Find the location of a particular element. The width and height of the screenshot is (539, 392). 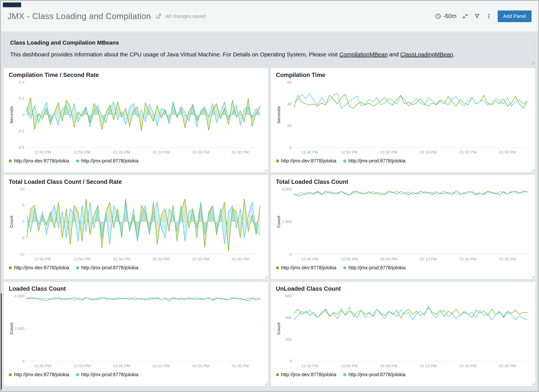

svg-text: 600 is located at coordinates (288, 296).